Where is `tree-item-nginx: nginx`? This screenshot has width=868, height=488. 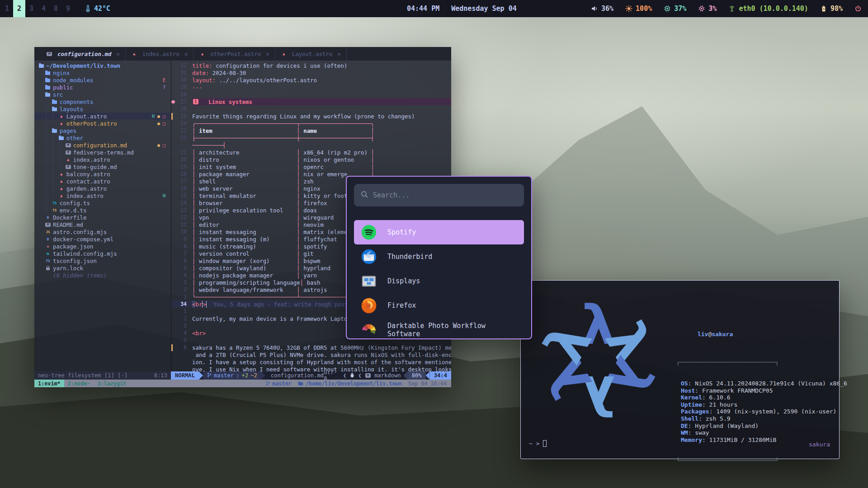
tree-item-nginx: nginx is located at coordinates (103, 73).